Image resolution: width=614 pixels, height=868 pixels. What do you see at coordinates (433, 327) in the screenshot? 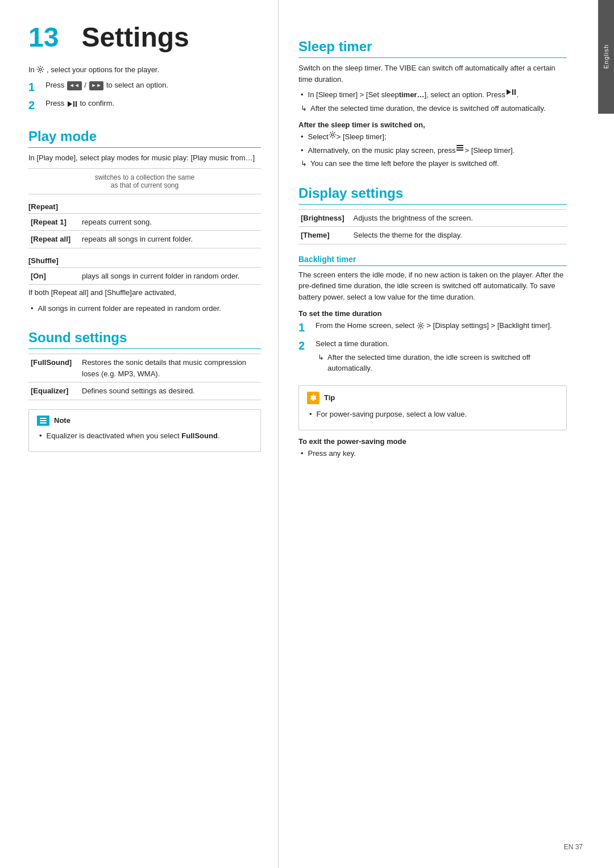
I see `backlight-step-1: 1 From the Home screen, select > [Displa…` at bounding box center [433, 327].